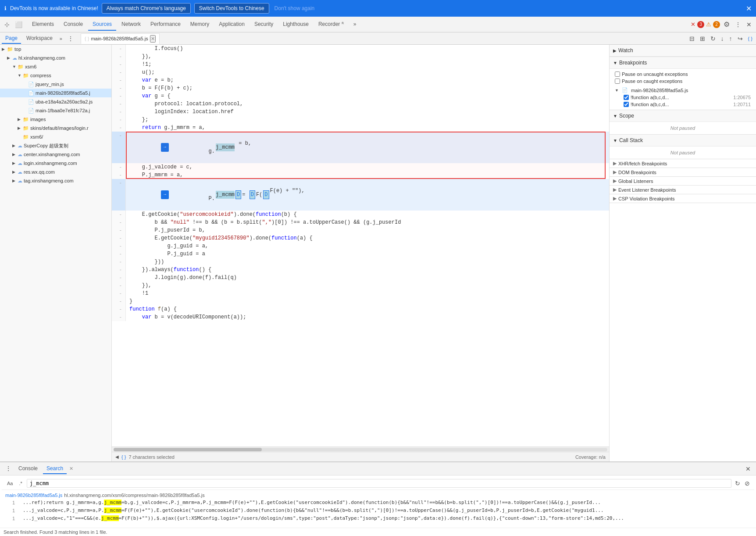 Image resolution: width=756 pixels, height=536 pixels. Describe the element at coordinates (56, 172) in the screenshot. I see `tree-item-res-wx: ▶ ☁ res.wx.qq.com` at that location.